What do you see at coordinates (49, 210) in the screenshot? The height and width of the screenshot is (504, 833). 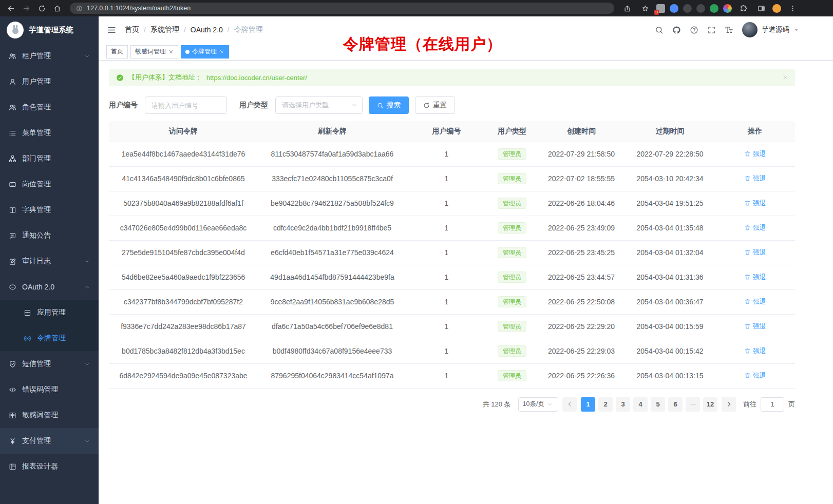 I see `sidebar-item-dict: 字典管理` at bounding box center [49, 210].